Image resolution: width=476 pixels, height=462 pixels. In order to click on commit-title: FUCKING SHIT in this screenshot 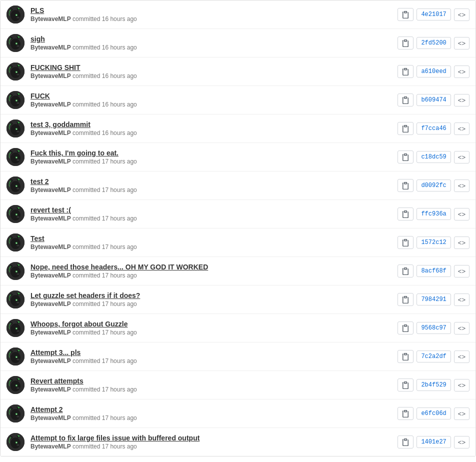, I will do `click(211, 68)`.